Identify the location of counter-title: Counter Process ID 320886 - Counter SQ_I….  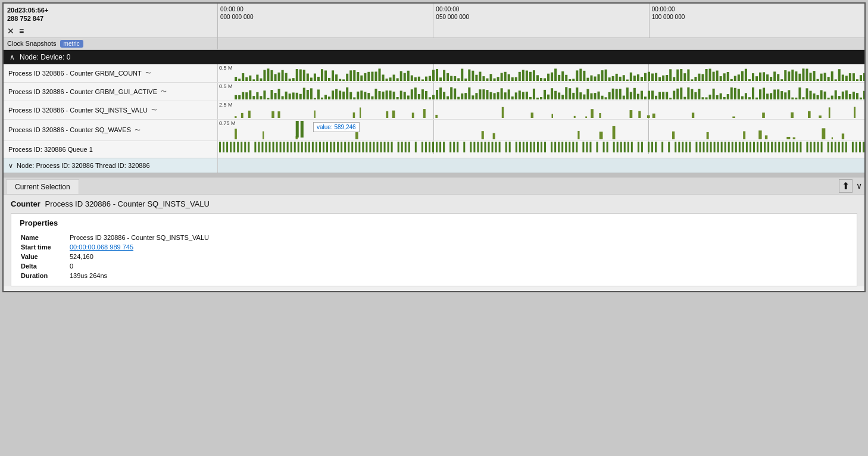
(434, 202).